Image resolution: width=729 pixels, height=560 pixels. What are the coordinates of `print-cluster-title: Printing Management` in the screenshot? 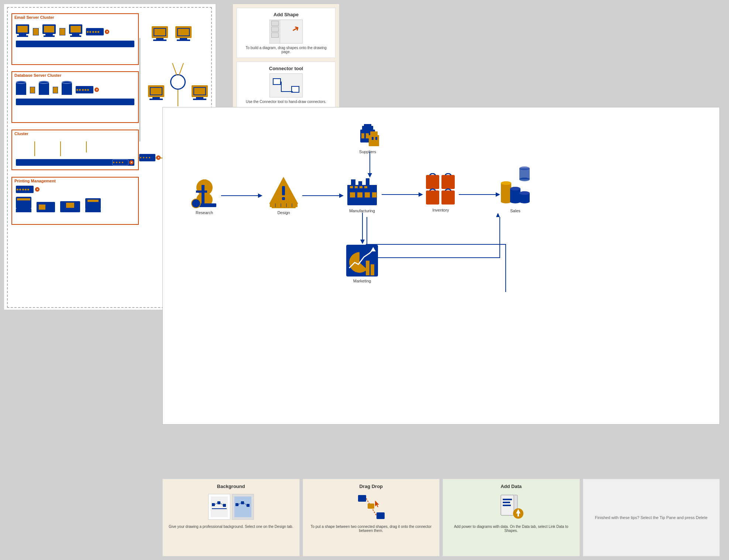 It's located at (75, 181).